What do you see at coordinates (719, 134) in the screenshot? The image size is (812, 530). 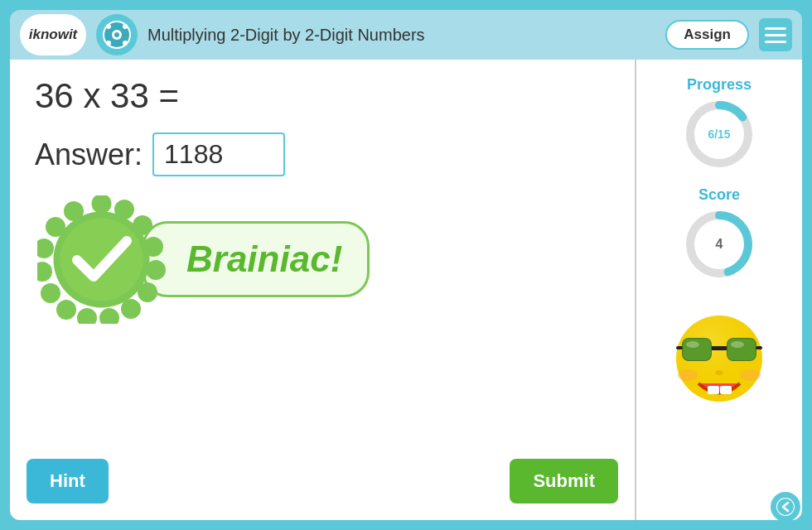 I see `progress-text: 6/15` at bounding box center [719, 134].